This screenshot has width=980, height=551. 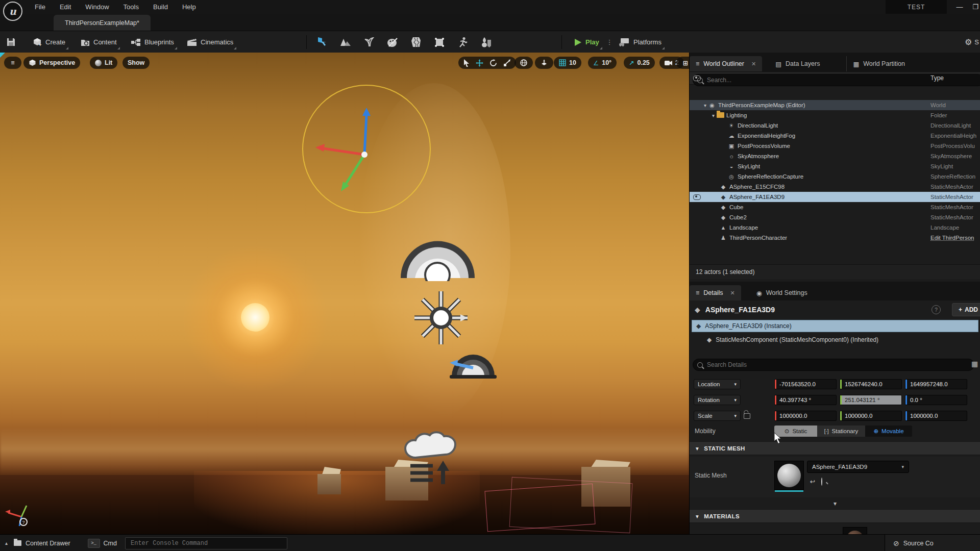 What do you see at coordinates (65, 7) in the screenshot?
I see `menu-edit: Edit` at bounding box center [65, 7].